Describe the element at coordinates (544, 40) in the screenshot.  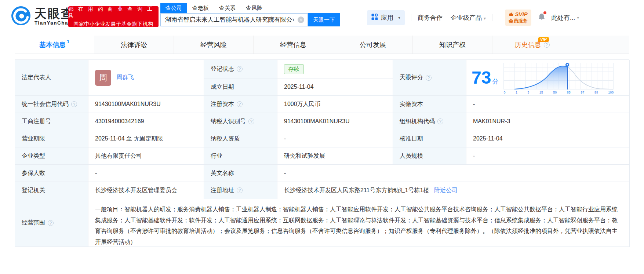
I see `vip-tag: VIP` at that location.